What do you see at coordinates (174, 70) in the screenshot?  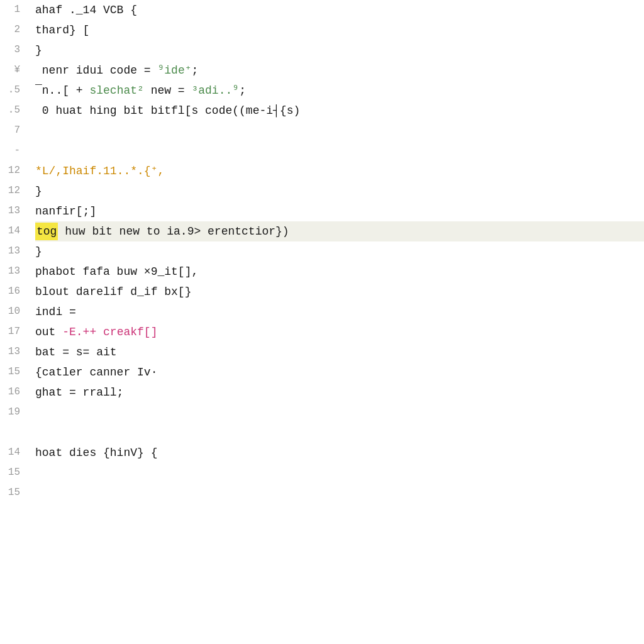 I see `code-token-green: ⁹ide⁺` at bounding box center [174, 70].